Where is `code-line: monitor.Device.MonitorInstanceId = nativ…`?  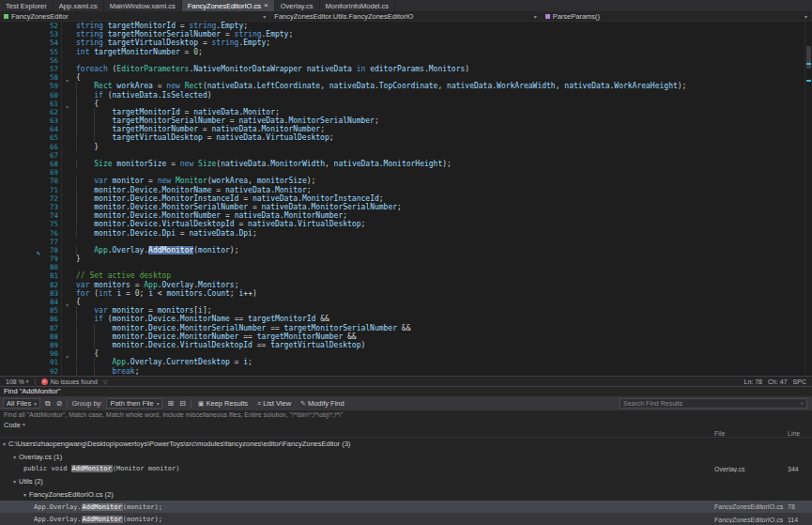
code-line: monitor.Device.MonitorInstanceId = nativ… is located at coordinates (444, 199).